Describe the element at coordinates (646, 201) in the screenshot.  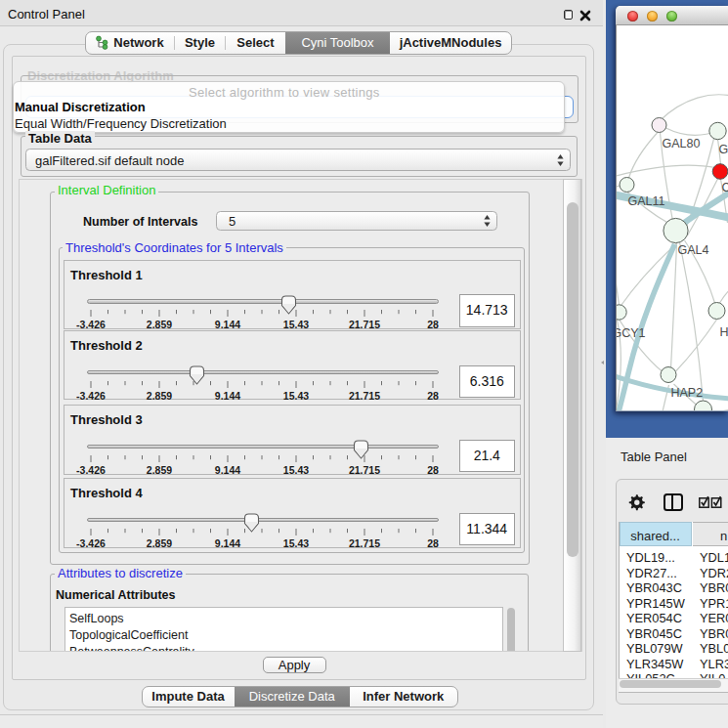
I see `svg-text: GAL11` at that location.